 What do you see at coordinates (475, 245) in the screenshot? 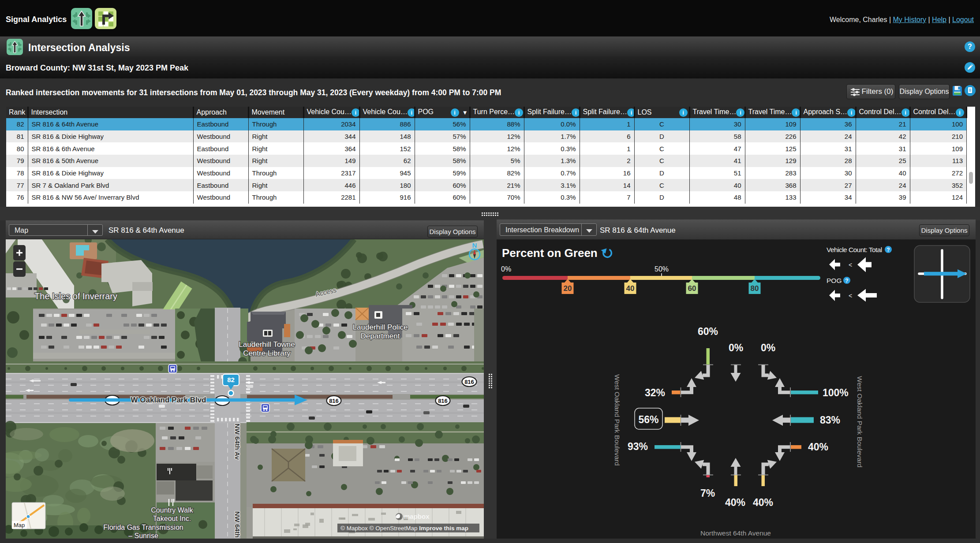
I see `svg-text: N` at bounding box center [475, 245].